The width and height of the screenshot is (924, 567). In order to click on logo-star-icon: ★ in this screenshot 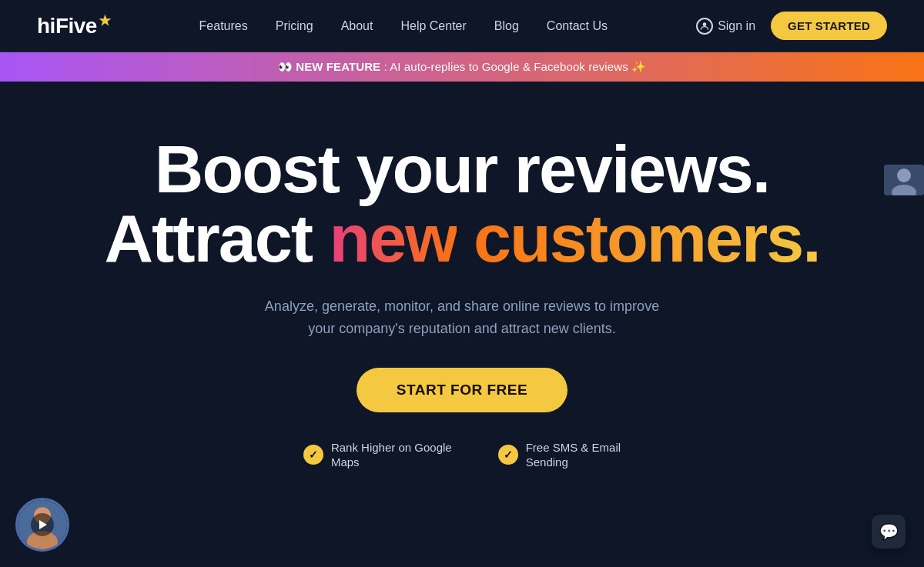, I will do `click(105, 21)`.